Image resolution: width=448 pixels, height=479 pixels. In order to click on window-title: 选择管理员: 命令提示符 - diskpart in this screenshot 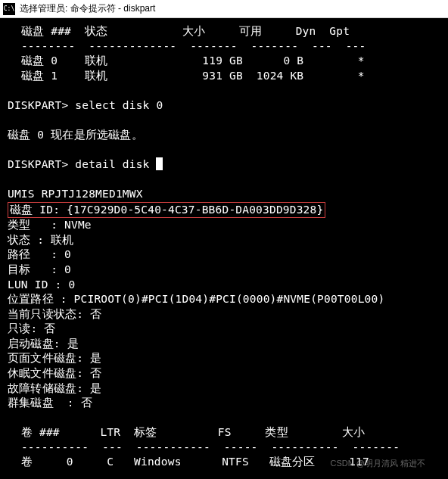, I will do `click(88, 9)`.